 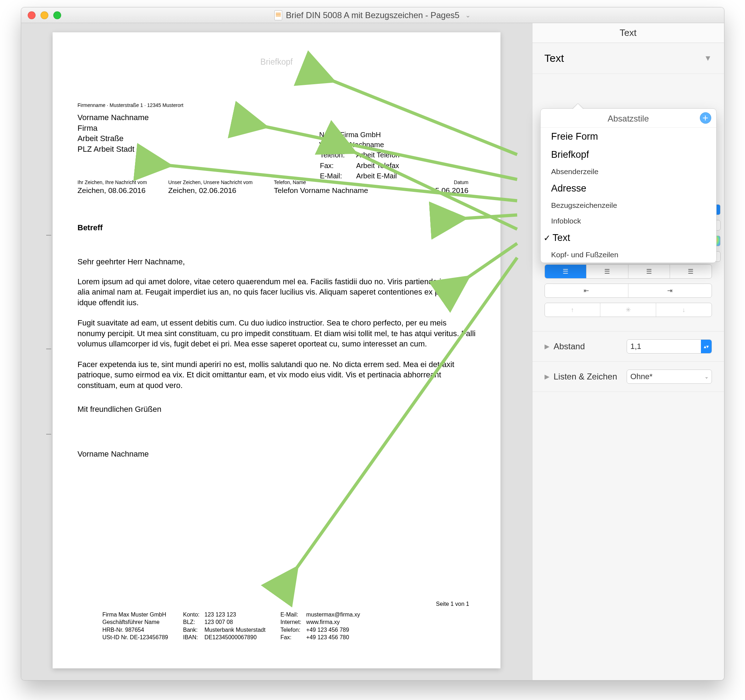 What do you see at coordinates (31, 15) in the screenshot?
I see `close-button` at bounding box center [31, 15].